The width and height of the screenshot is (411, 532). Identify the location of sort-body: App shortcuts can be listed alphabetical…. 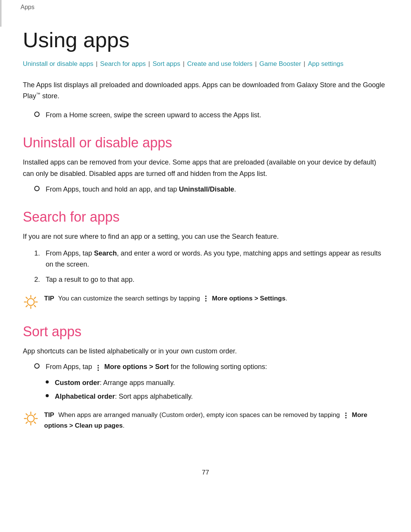
(206, 351).